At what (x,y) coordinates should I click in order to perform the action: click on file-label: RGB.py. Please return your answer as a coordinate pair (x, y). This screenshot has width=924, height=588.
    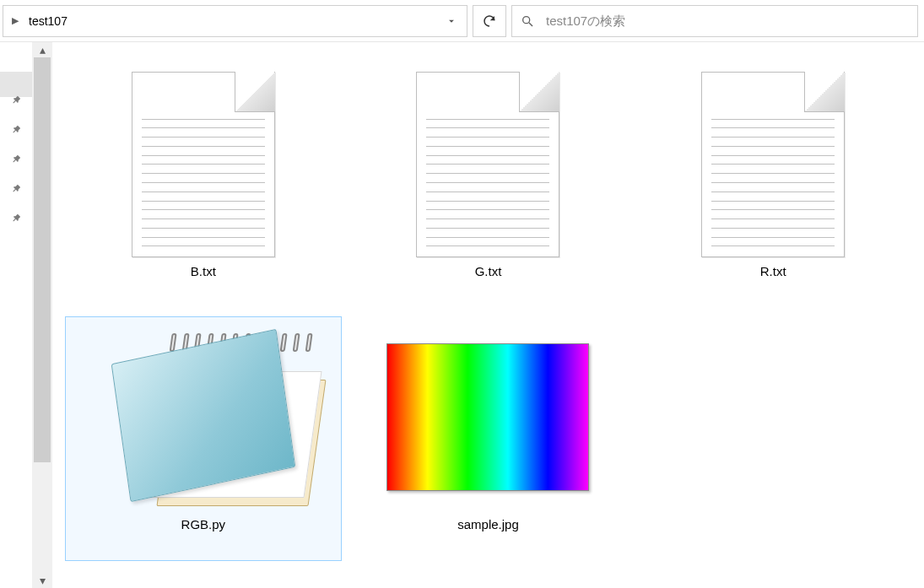
    Looking at the image, I should click on (204, 525).